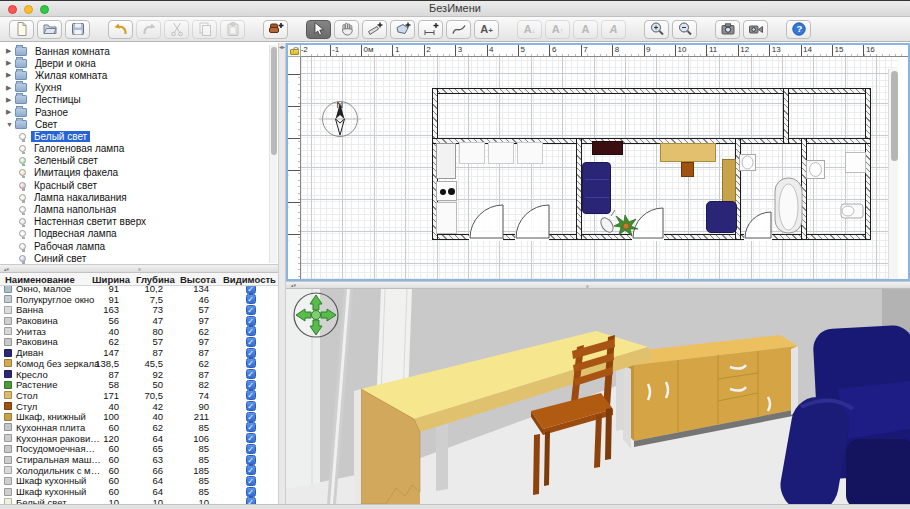 This screenshot has height=509, width=910. I want to click on catalog-item: Синий свет, so click(139, 258).